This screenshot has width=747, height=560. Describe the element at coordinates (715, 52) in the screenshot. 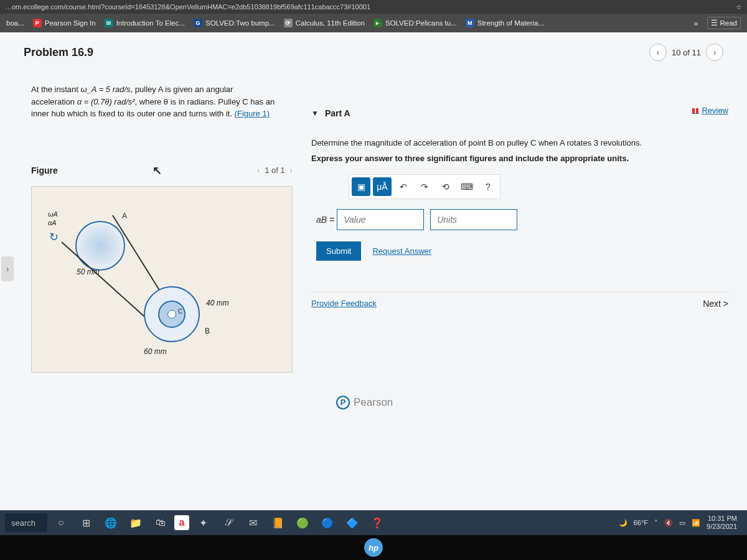

I see `next-problem-button: ›` at that location.